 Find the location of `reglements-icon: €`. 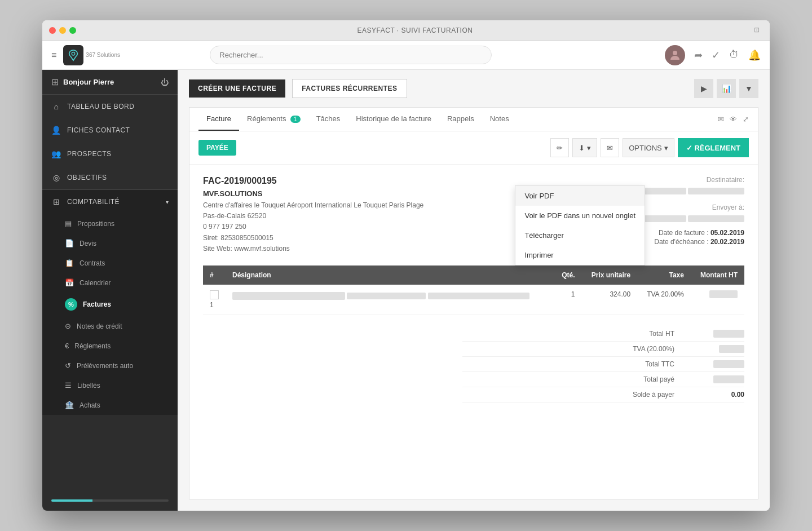

reglements-icon: € is located at coordinates (67, 346).